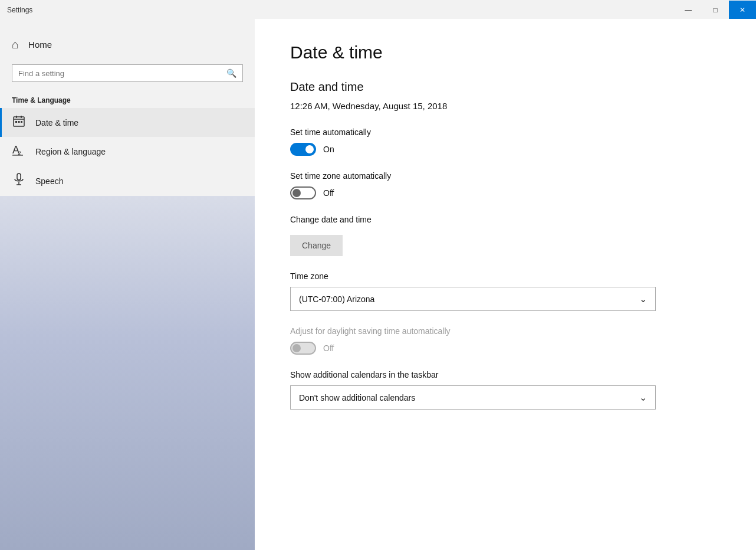 The image size is (756, 550). I want to click on set-time-automatically-label: Set time automatically, so click(505, 132).